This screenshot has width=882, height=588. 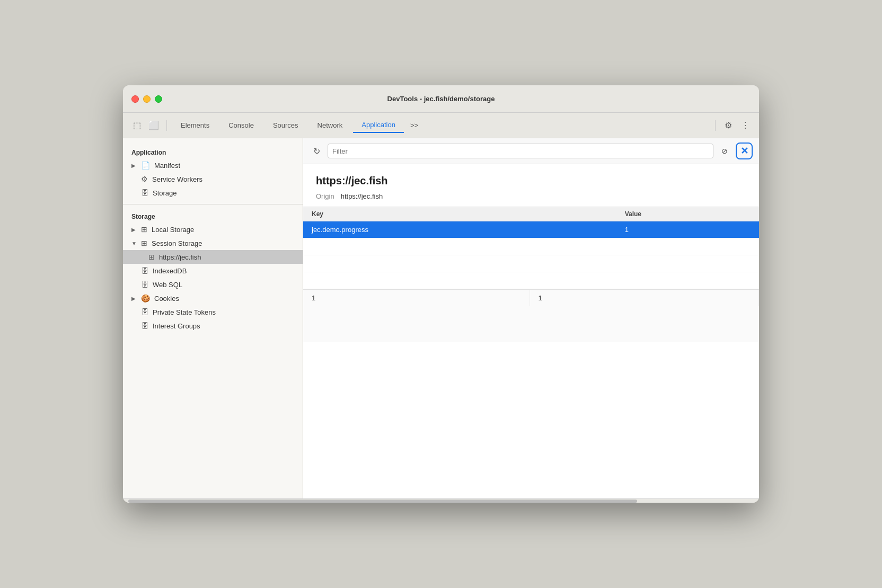 What do you see at coordinates (460, 281) in the screenshot?
I see `cell-empty3` at bounding box center [460, 281].